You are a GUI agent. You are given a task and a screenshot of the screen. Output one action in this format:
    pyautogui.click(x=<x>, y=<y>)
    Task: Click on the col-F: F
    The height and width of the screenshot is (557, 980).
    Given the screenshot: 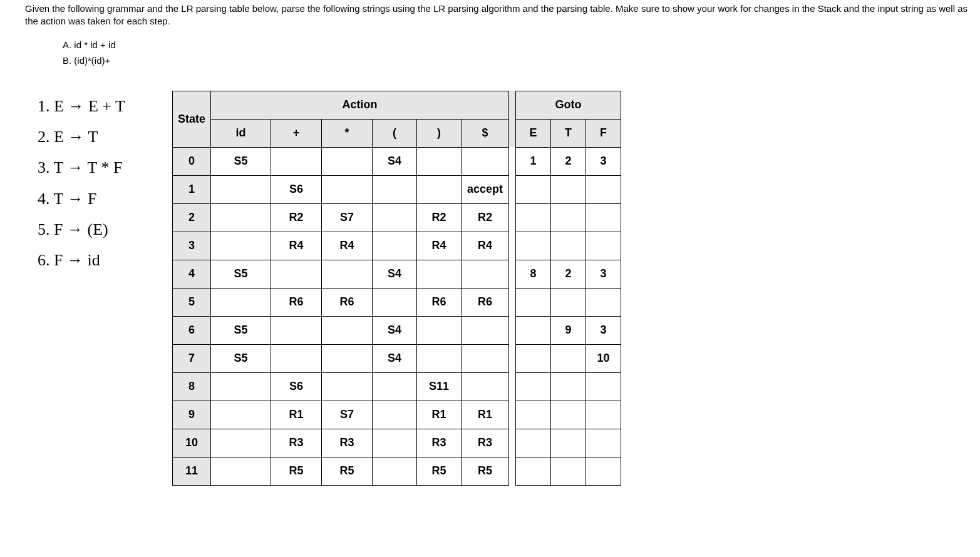 What is the action you would take?
    pyautogui.click(x=604, y=133)
    